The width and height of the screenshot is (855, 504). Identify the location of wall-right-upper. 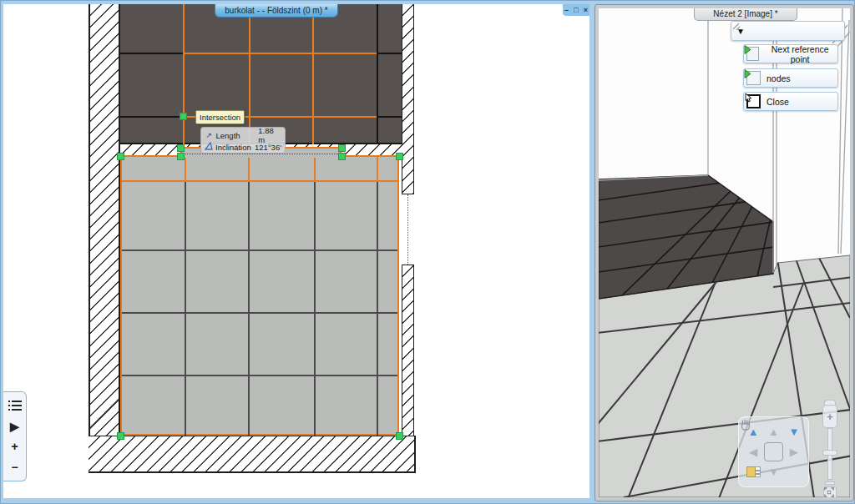
(407, 99).